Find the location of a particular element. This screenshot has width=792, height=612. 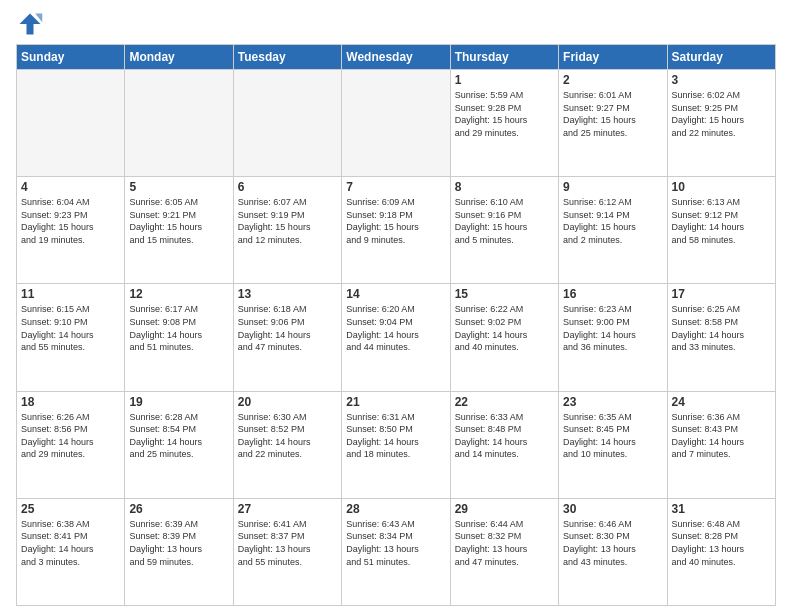

day-number: 10 is located at coordinates (722, 187).